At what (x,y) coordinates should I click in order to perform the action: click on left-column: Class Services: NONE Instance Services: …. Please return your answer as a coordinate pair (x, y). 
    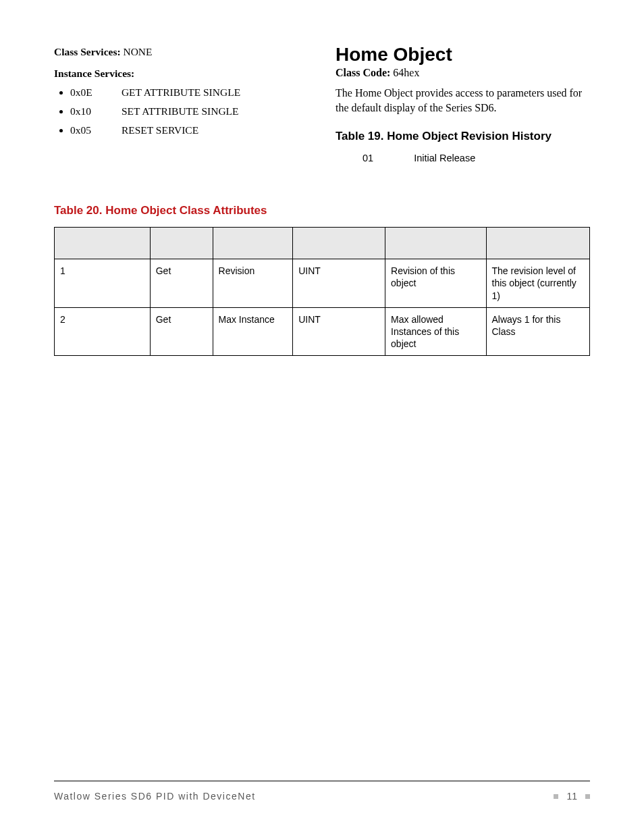
    Looking at the image, I should click on (181, 104).